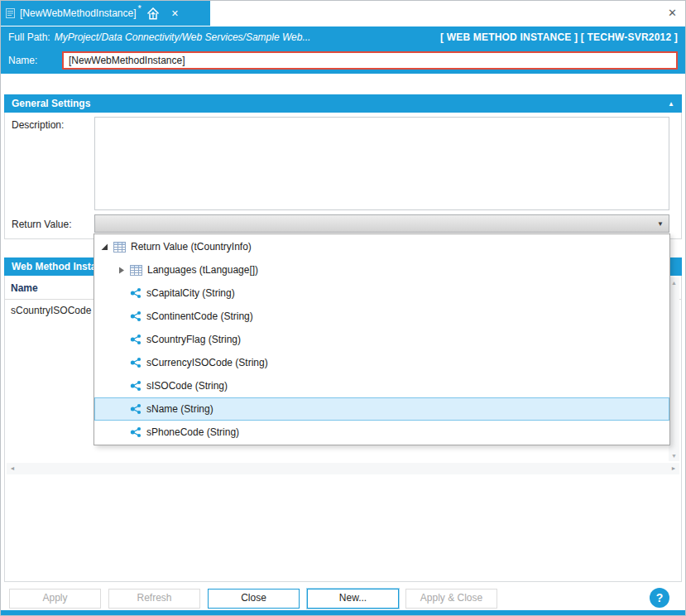 The image size is (686, 616). I want to click on full-path-bar: Full Path: MyProject/Data Connectivity/W…, so click(343, 36).